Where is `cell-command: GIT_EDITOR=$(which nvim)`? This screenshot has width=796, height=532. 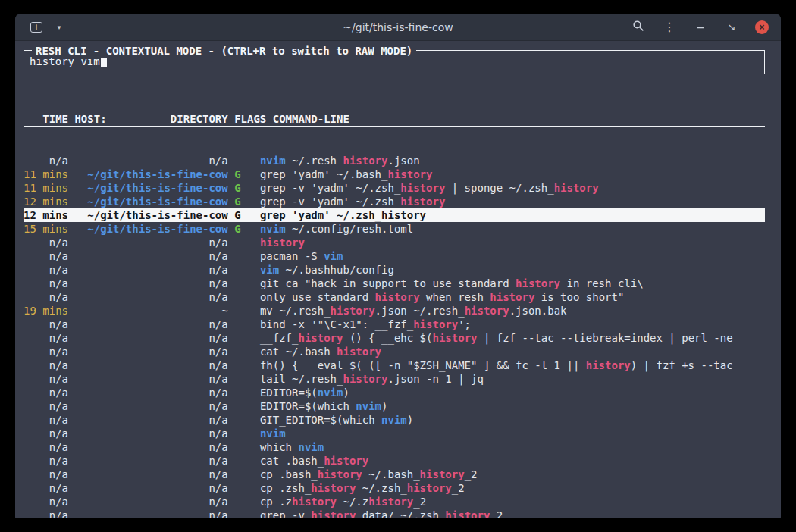
cell-command: GIT_EDITOR=$(which nvim) is located at coordinates (337, 420).